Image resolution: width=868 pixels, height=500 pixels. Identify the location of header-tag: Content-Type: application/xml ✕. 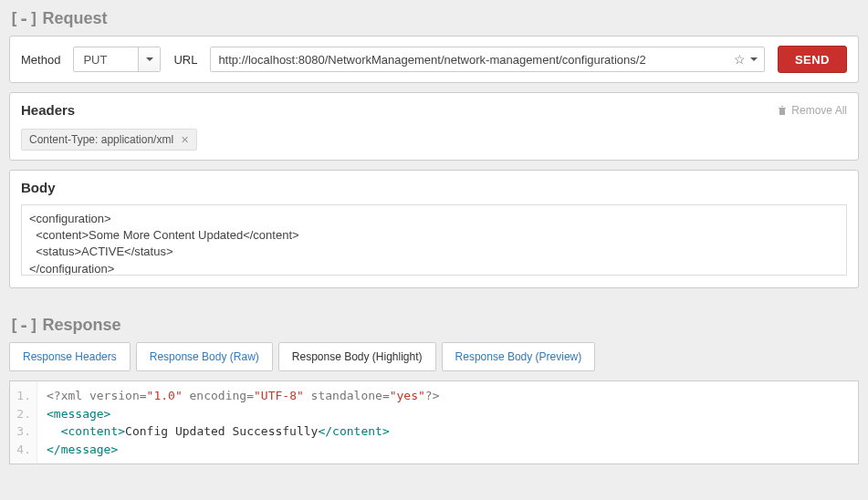
(110, 140).